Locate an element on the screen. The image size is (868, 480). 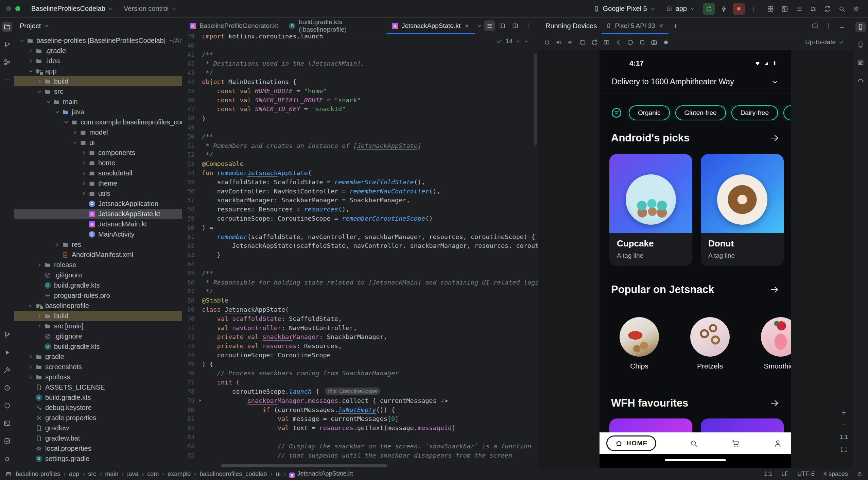
settings-button is located at coordinates (856, 9).